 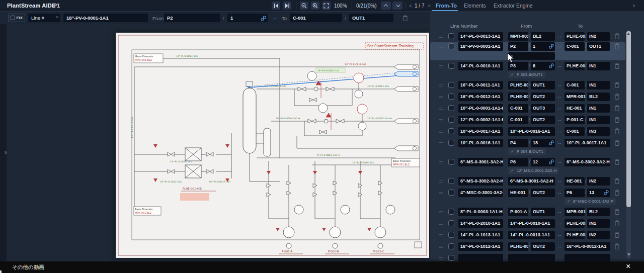 What do you see at coordinates (371, 18) in the screenshot?
I see `to-port-input: OUT1` at bounding box center [371, 18].